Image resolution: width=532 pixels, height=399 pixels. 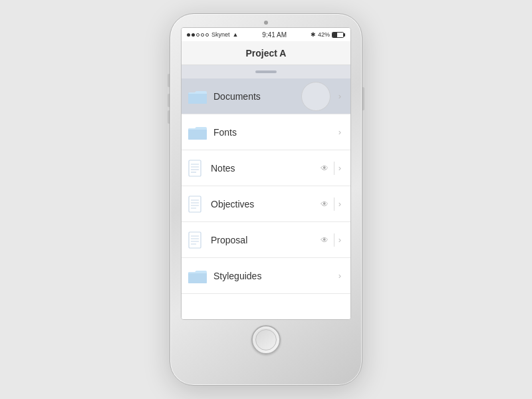 What do you see at coordinates (266, 35) in the screenshot?
I see `status-bar: Skynet ▲ 9:41 AM ✱ 42%` at bounding box center [266, 35].